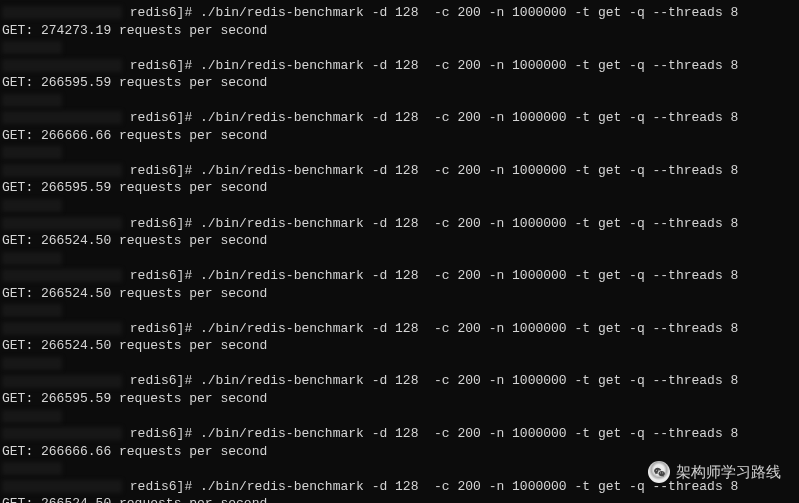 Image resolution: width=799 pixels, height=503 pixels. Describe the element at coordinates (728, 472) in the screenshot. I see `watermark-text: 架构师学习路线` at that location.